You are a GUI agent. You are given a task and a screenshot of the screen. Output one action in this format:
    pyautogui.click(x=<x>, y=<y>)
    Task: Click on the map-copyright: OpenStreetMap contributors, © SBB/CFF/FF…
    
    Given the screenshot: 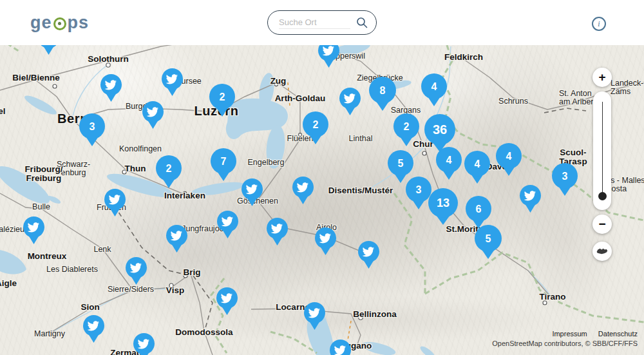 What is the action you would take?
    pyautogui.click(x=565, y=344)
    